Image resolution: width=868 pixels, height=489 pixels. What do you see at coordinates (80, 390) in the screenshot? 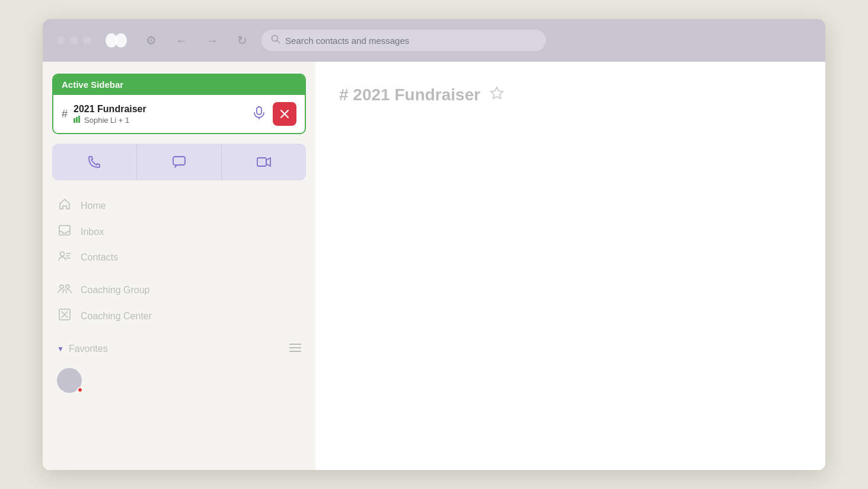
I see `avatar-status-indicator` at bounding box center [80, 390].